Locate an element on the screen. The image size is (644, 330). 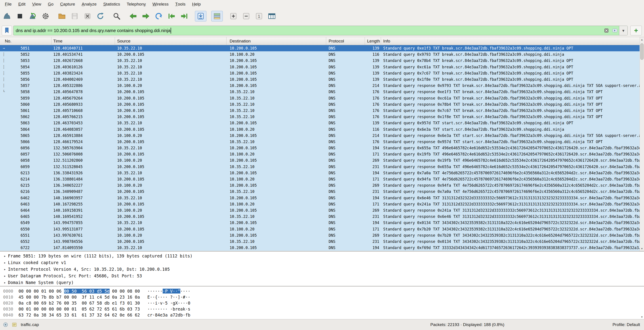
auto-scroll-toggle-button is located at coordinates (201, 16).